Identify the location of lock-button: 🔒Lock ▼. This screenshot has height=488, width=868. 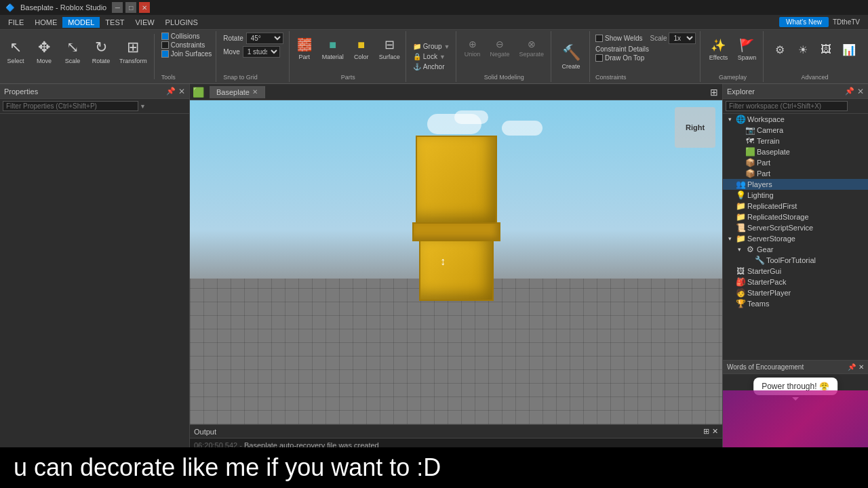
(431, 57).